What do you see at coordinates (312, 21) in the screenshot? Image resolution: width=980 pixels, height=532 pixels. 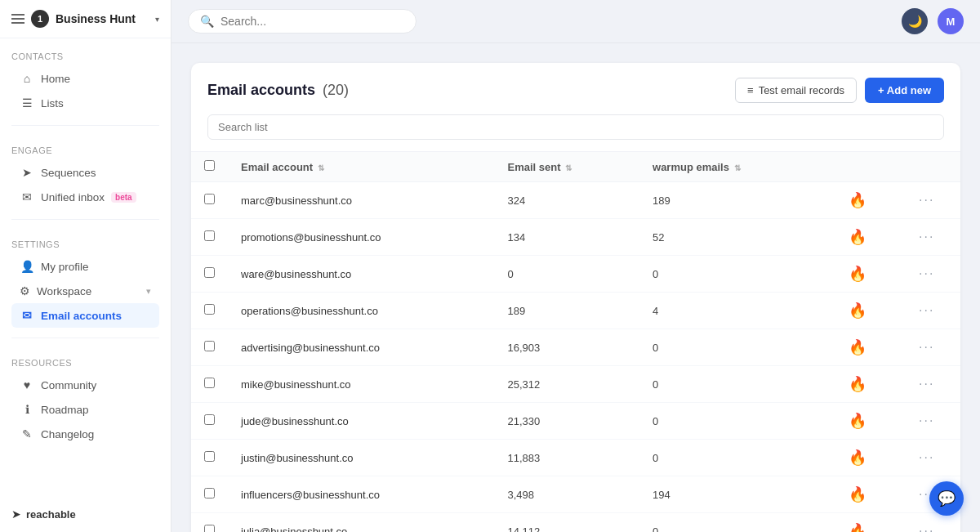 I see `search-input` at bounding box center [312, 21].